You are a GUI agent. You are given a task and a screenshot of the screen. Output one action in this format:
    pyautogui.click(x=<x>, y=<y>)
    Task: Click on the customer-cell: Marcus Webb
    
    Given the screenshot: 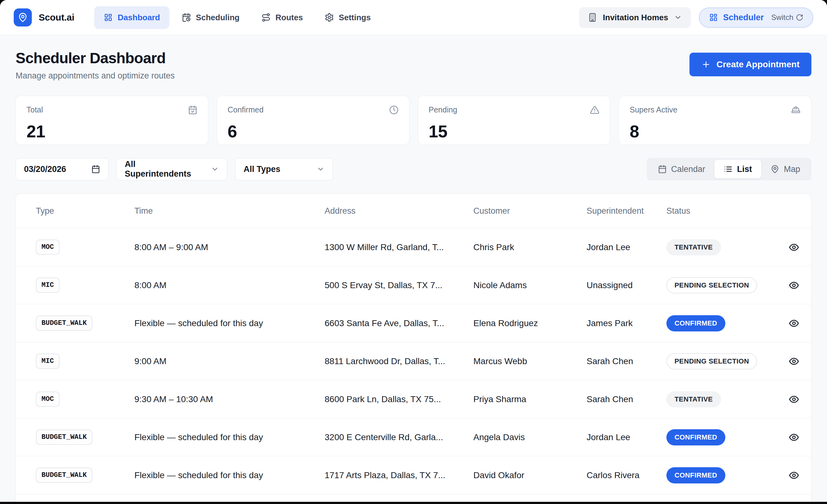 What is the action you would take?
    pyautogui.click(x=530, y=361)
    